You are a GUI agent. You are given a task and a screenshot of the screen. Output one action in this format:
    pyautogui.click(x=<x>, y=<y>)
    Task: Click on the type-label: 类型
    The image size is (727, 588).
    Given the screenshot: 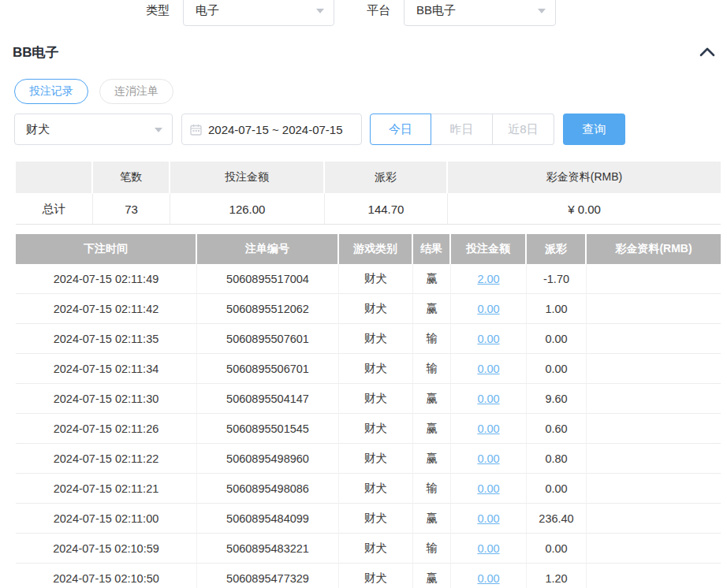 What is the action you would take?
    pyautogui.click(x=158, y=13)
    